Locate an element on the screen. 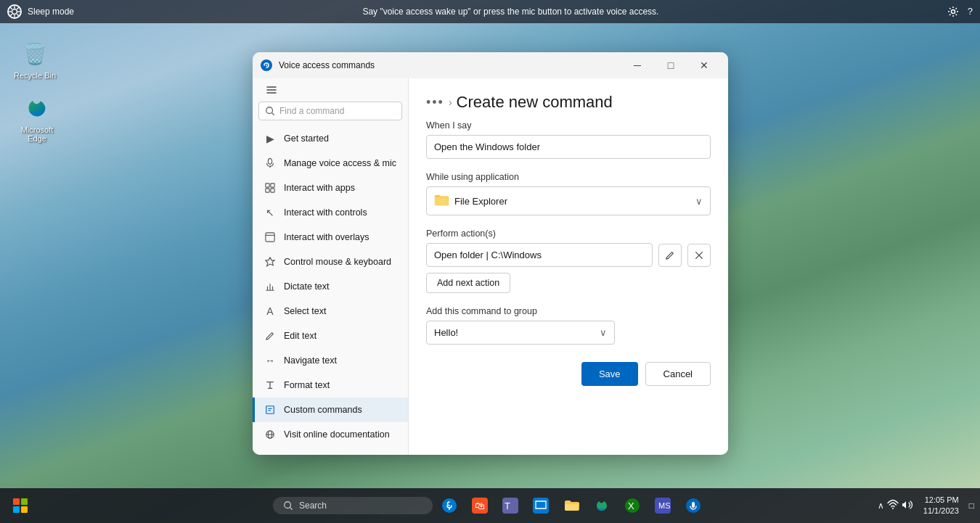 This screenshot has width=980, height=523. breadcrumb-dots: ••• is located at coordinates (436, 103).